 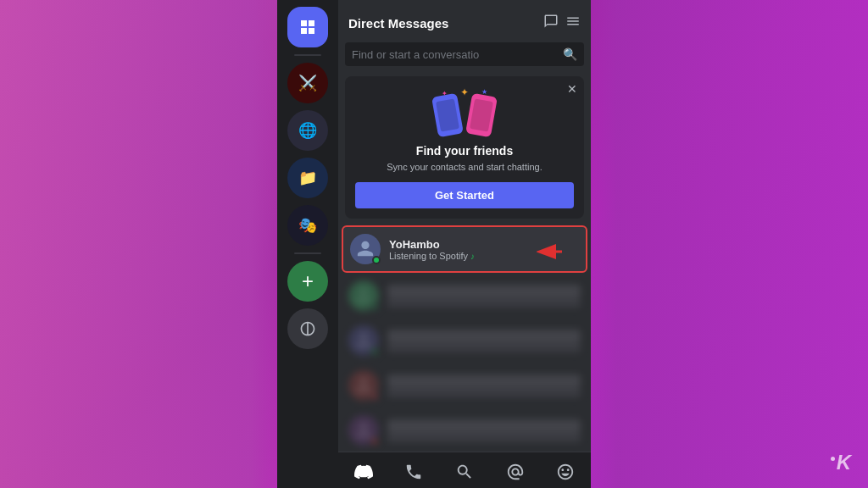 I want to click on dm-info-blurred-3: ████████████ ██████████, so click(x=484, y=386).